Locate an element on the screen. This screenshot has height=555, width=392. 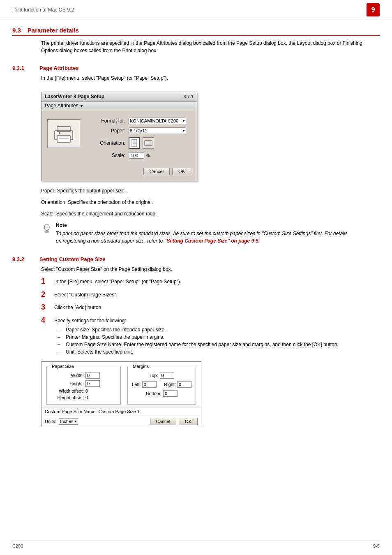
height-offset-label: Height offset: is located at coordinates (67, 398).